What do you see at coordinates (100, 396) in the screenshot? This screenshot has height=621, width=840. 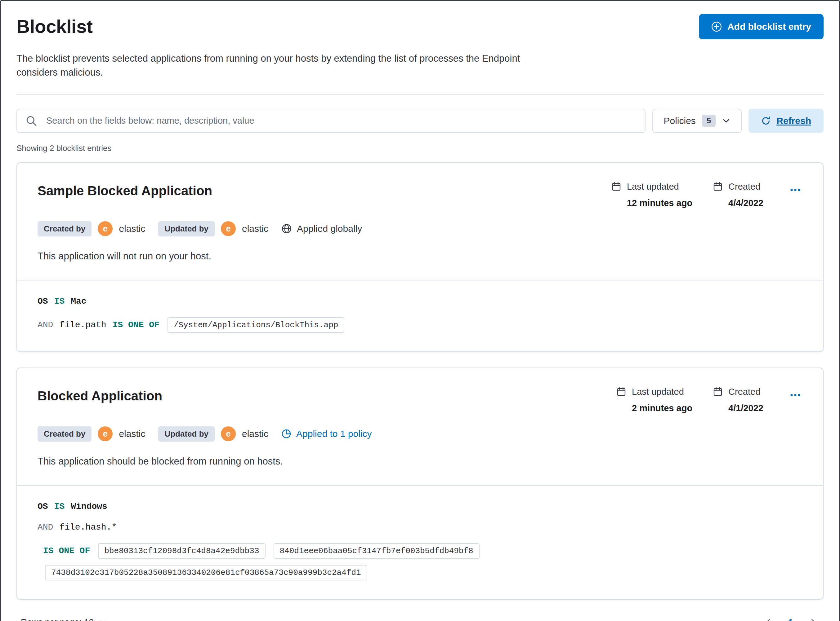 I see `entry-2-title: Blocked Application` at bounding box center [100, 396].